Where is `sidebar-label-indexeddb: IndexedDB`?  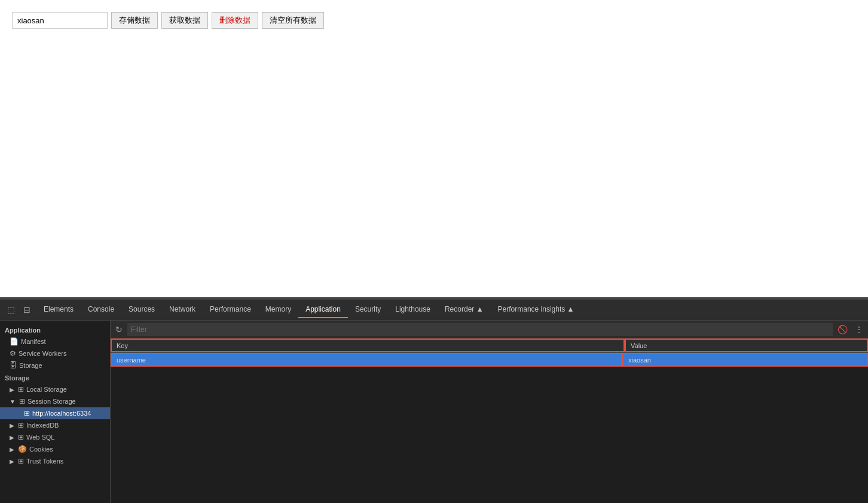 sidebar-label-indexeddb: IndexedDB is located at coordinates (42, 425).